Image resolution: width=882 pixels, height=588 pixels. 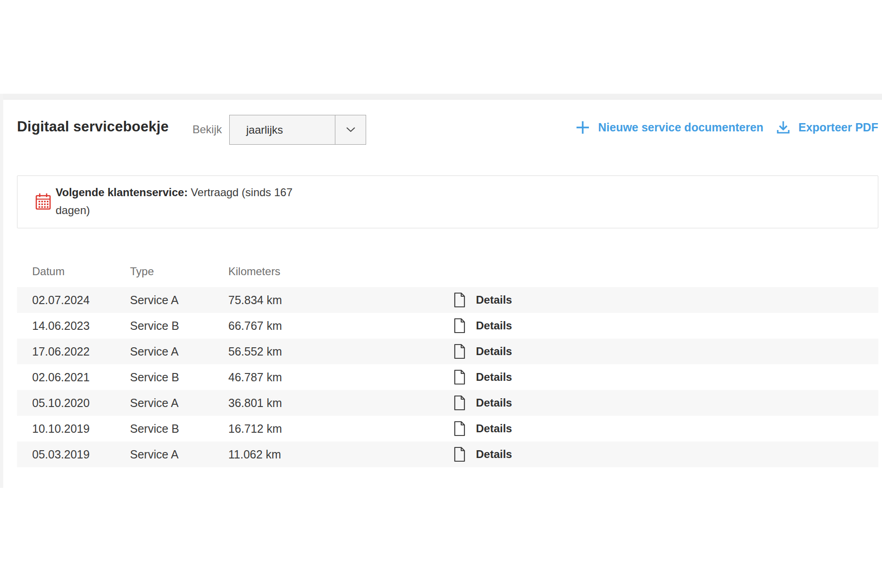 What do you see at coordinates (447, 429) in the screenshot?
I see `table-row: 10.10.2019 Service B 16.712 km Details` at bounding box center [447, 429].